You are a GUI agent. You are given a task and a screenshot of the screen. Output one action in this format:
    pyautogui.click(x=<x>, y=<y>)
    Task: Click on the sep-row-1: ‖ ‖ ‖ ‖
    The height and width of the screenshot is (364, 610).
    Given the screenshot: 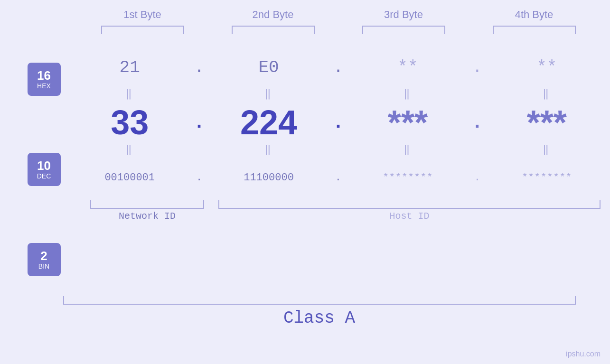 What is the action you would take?
    pyautogui.click(x=338, y=93)
    